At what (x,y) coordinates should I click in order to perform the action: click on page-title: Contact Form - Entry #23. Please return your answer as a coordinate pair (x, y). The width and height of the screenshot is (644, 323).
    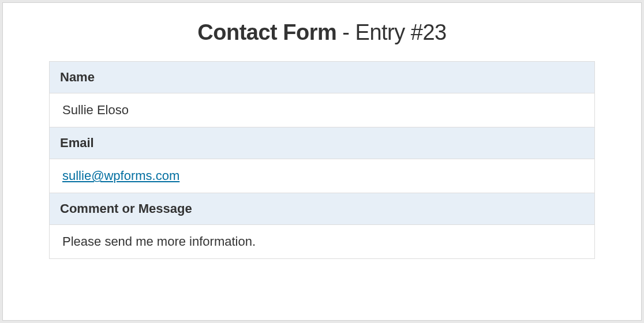
    Looking at the image, I should click on (322, 32).